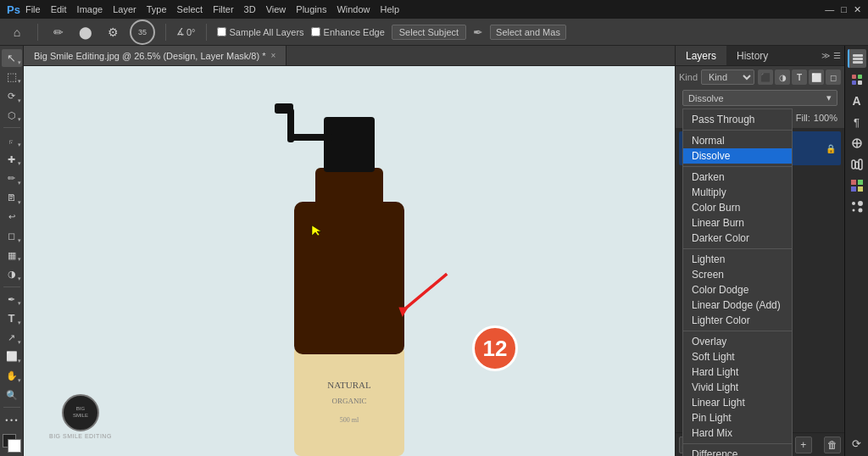 This screenshot has width=868, height=456. What do you see at coordinates (125, 9) in the screenshot?
I see `menu-layer: Layer` at bounding box center [125, 9].